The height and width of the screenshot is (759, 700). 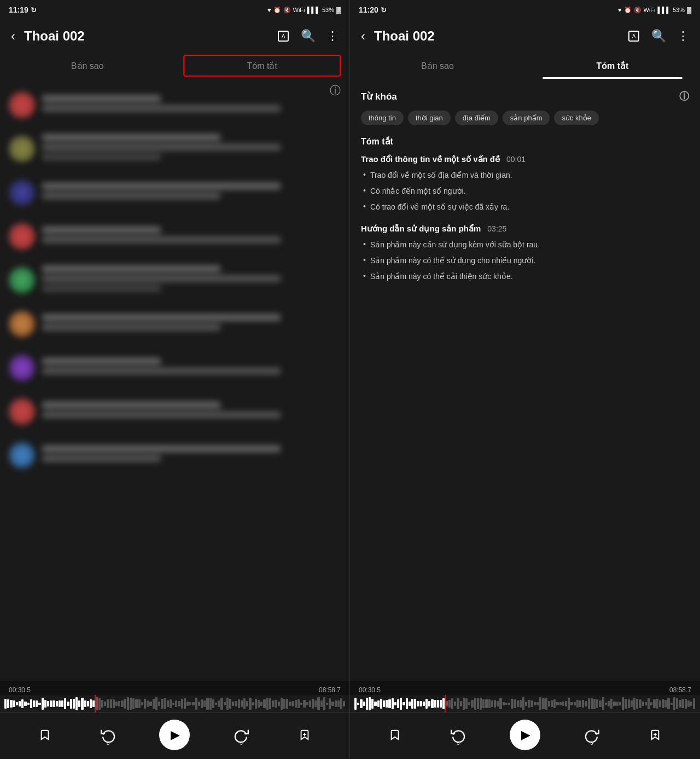 I want to click on play-icon-left: ▶, so click(x=175, y=735).